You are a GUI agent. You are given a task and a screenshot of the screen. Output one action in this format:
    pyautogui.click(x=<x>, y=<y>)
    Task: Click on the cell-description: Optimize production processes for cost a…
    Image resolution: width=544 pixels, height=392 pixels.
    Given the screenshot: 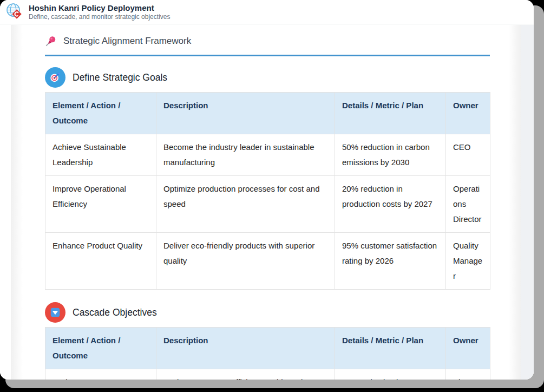 What is the action you would take?
    pyautogui.click(x=246, y=205)
    